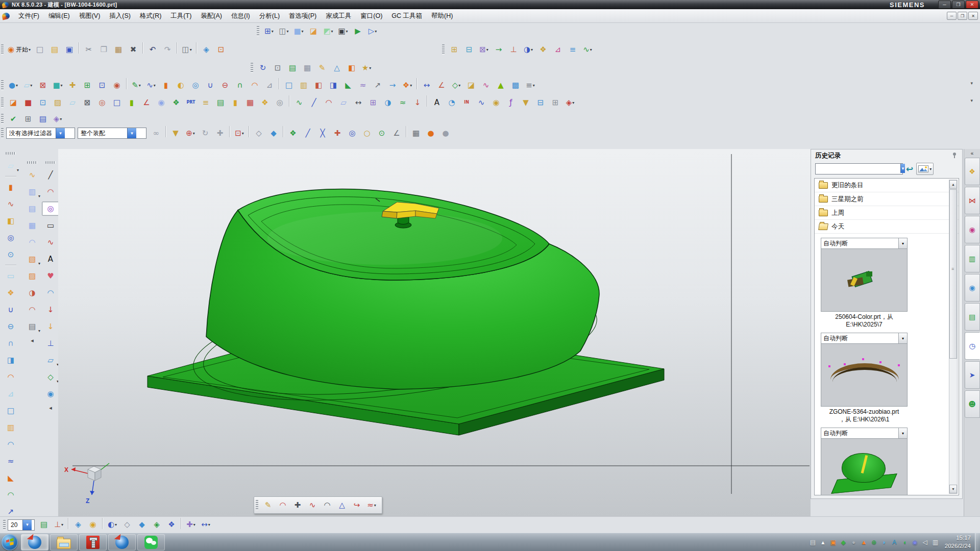  Describe the element at coordinates (972, 404) in the screenshot. I see `tab-roles: ☻` at that location.